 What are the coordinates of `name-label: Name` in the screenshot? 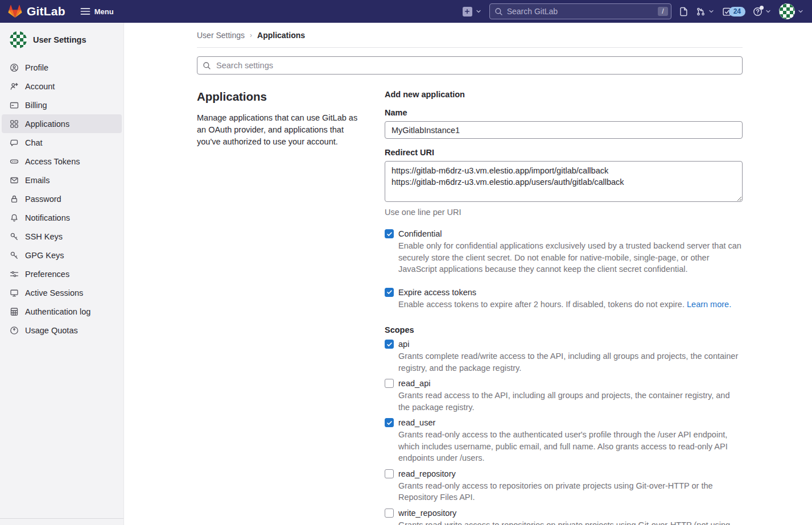 It's located at (563, 113).